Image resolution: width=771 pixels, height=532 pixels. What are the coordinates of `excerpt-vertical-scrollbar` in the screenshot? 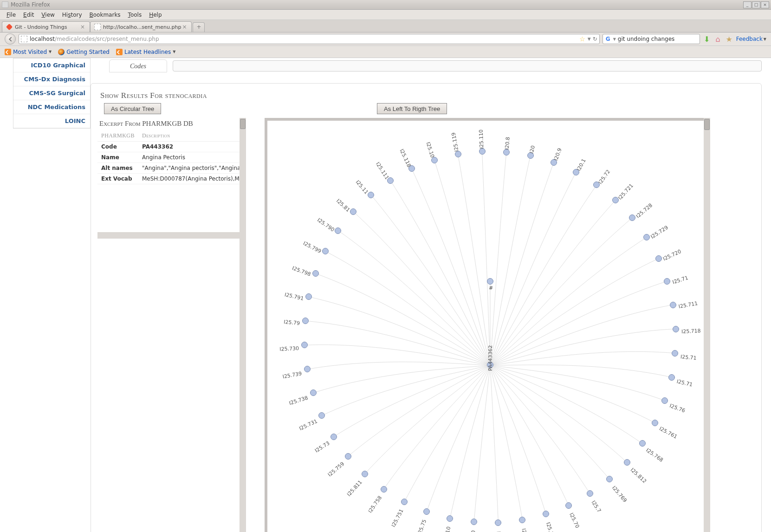 It's located at (243, 325).